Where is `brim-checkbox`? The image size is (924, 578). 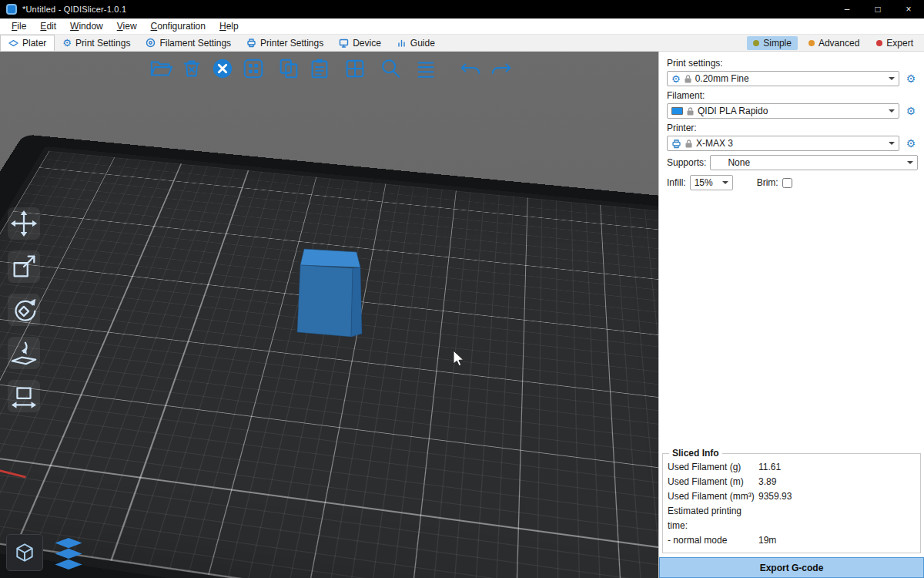
brim-checkbox is located at coordinates (787, 183).